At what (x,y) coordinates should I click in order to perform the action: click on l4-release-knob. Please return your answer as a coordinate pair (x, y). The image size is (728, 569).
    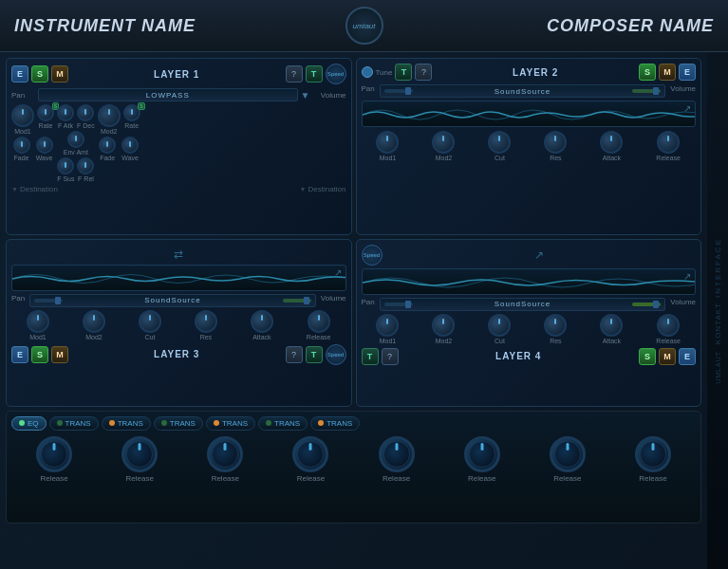
    Looking at the image, I should click on (668, 325).